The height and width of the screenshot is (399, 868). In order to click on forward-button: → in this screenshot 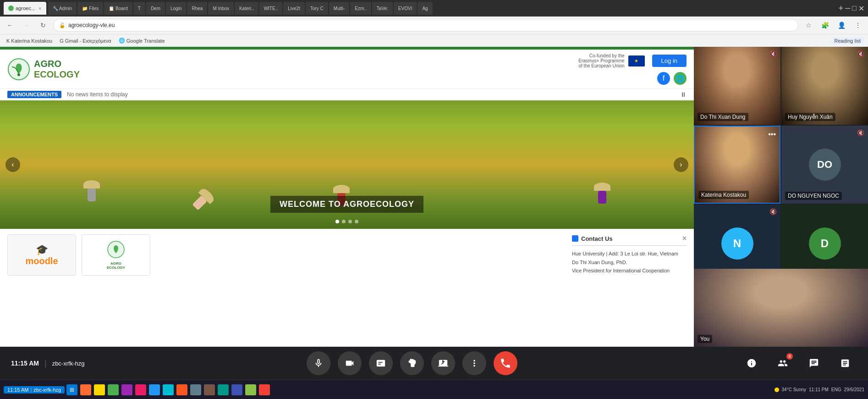, I will do `click(27, 25)`.